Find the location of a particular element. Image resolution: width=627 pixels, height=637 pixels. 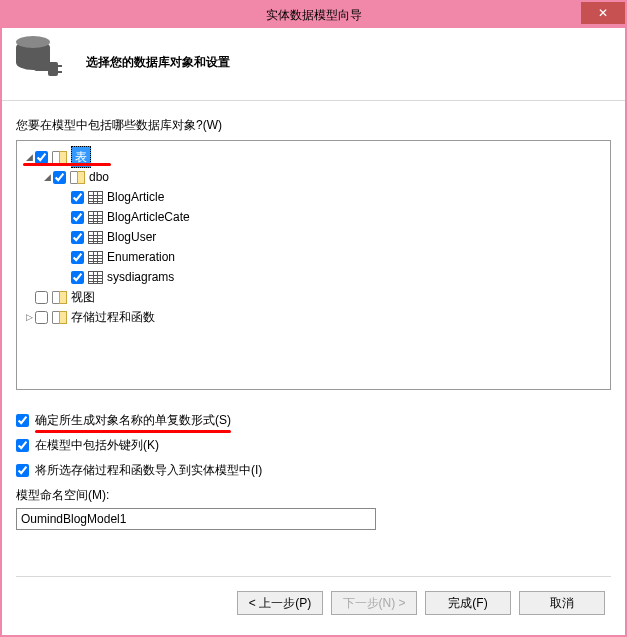

expand-icon: ▷ is located at coordinates (29, 317).